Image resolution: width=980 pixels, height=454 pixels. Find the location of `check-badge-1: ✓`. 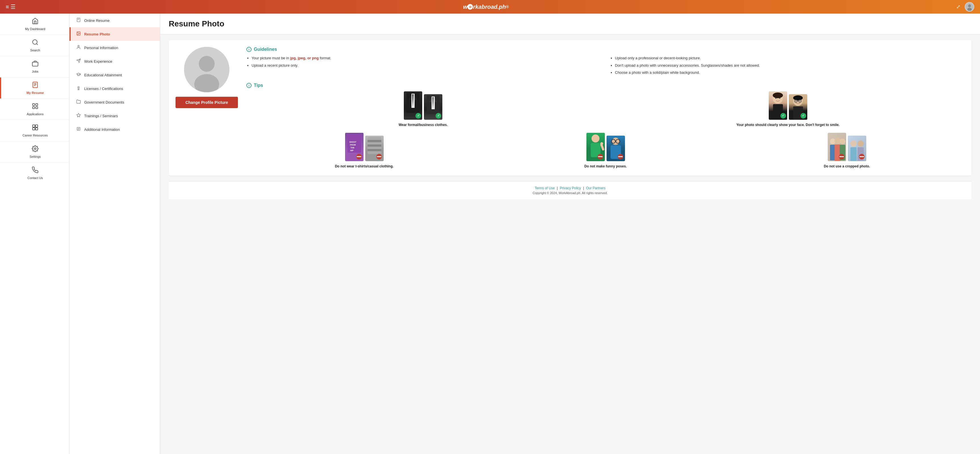

check-badge-1: ✓ is located at coordinates (418, 116).